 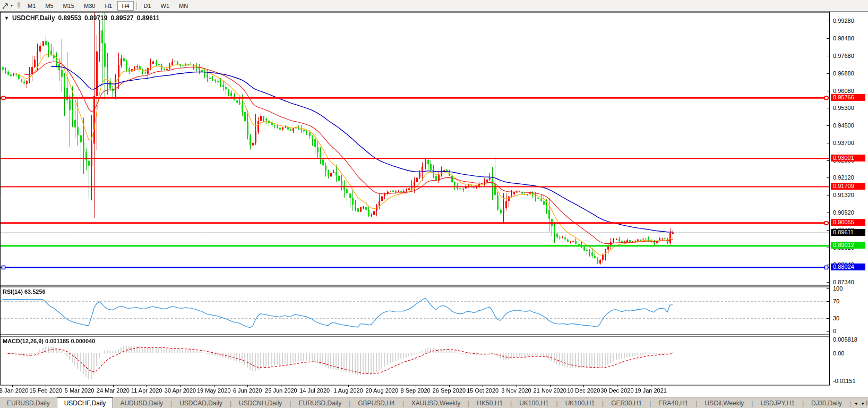 What do you see at coordinates (49, 341) in the screenshot?
I see `macd-label: MACD(12,26,9) 0.001185 0.000040` at bounding box center [49, 341].